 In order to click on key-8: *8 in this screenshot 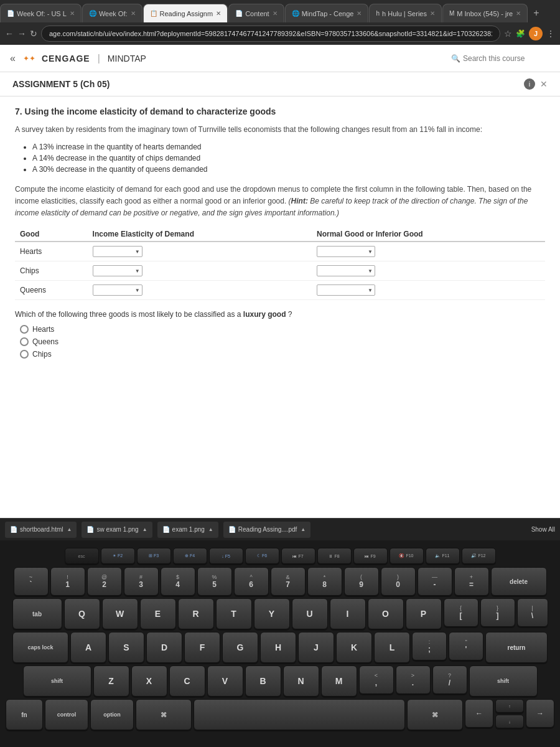, I will do `click(325, 581)`.